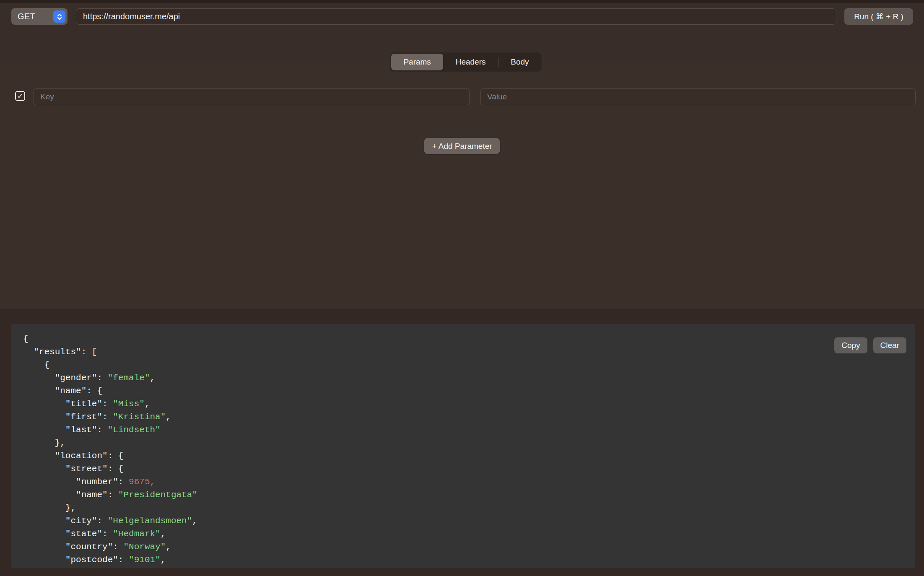 The width and height of the screenshot is (924, 576). I want to click on tab-params: Params, so click(417, 62).